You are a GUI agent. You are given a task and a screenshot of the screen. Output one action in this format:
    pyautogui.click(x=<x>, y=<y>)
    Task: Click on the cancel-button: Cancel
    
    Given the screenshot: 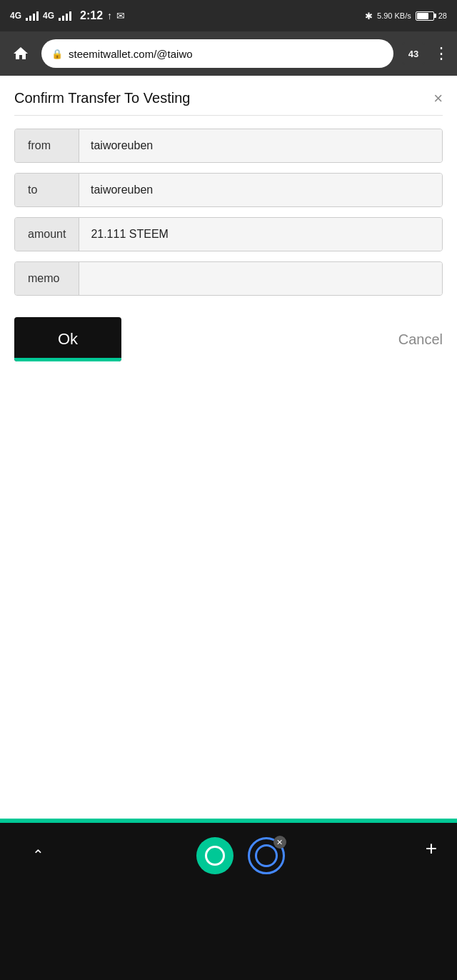 What is the action you would take?
    pyautogui.click(x=421, y=340)
    